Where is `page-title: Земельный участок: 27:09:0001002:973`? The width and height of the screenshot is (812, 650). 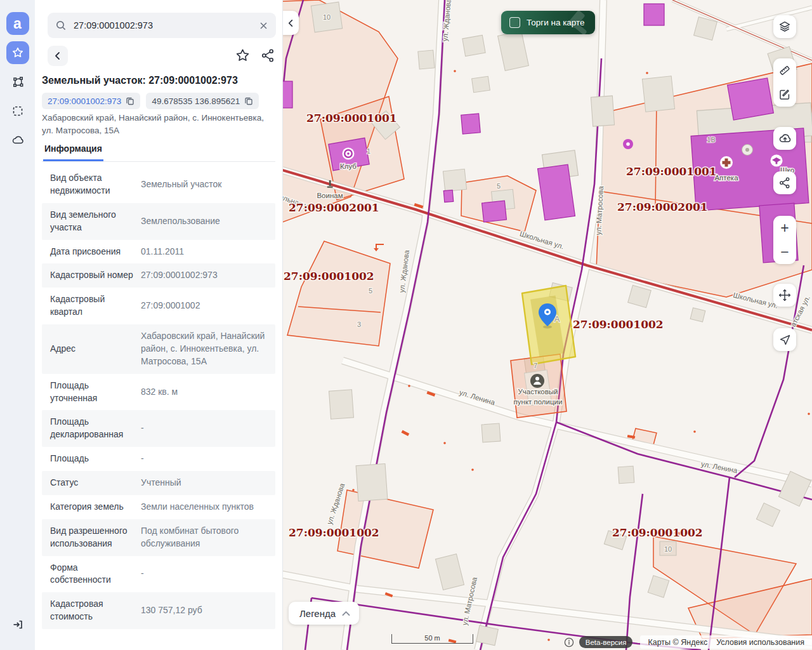 page-title: Земельный участок: 27:09:0001002:973 is located at coordinates (159, 81).